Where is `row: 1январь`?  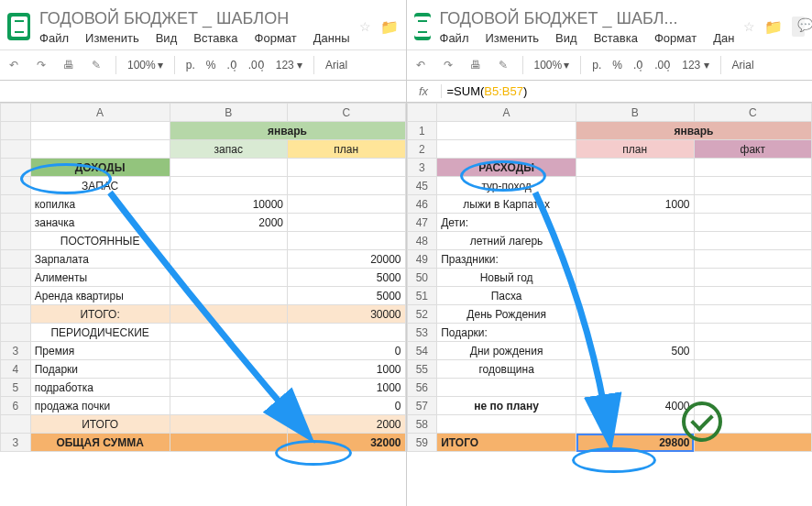 row: 1январь is located at coordinates (609, 131).